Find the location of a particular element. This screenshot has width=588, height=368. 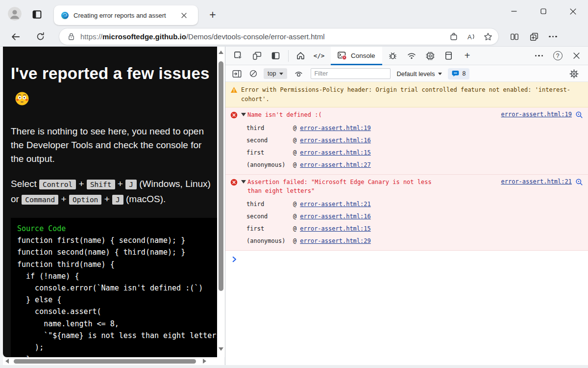

code-line: function second(name) { third(name); } is located at coordinates (117, 252).